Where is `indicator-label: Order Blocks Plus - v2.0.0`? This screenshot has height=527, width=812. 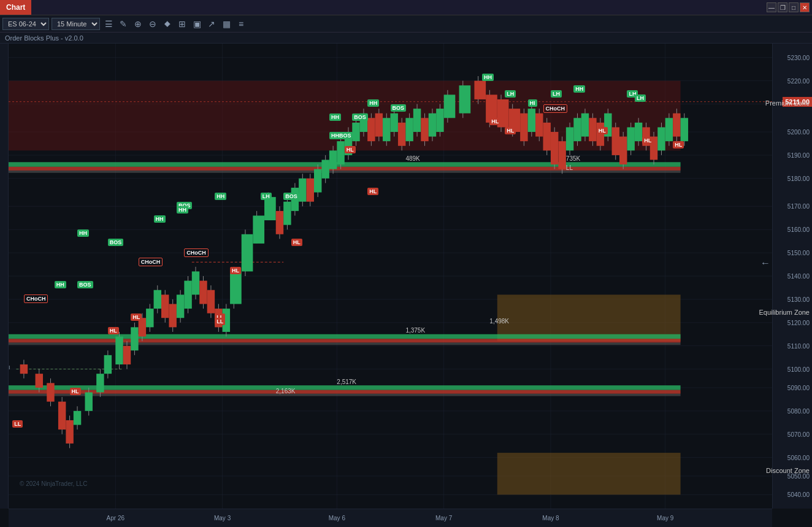 indicator-label: Order Blocks Plus - v2.0.0 is located at coordinates (44, 38).